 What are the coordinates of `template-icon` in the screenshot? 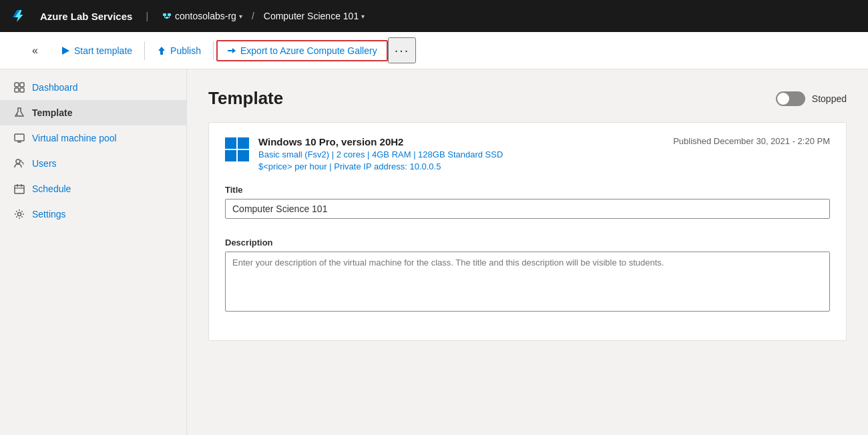 It's located at (19, 113).